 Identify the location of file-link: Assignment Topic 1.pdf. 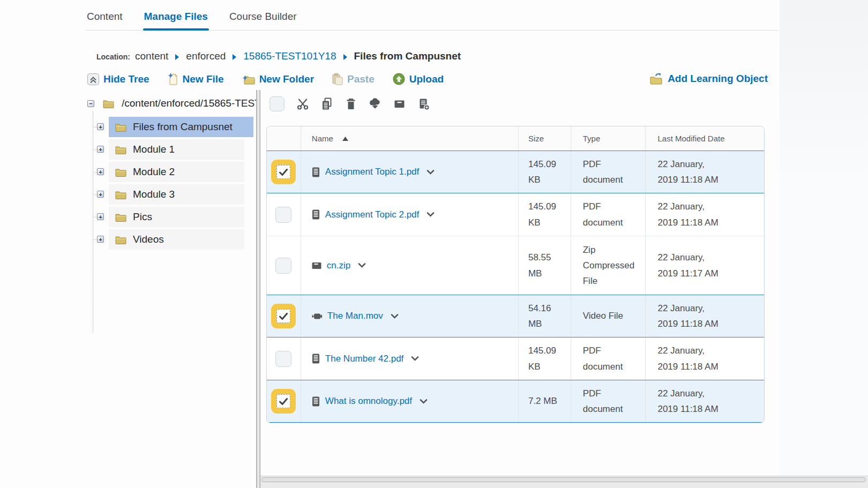
(372, 172).